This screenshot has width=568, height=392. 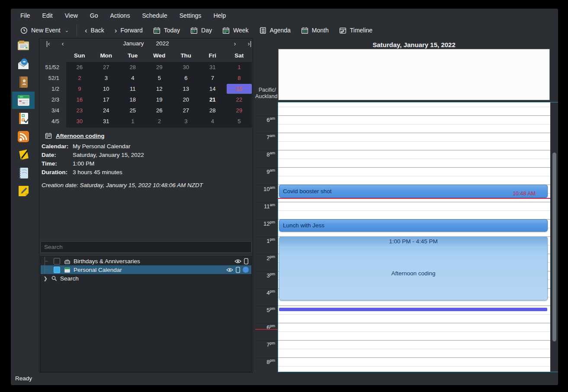 I want to click on date-cell: 17, so click(x=106, y=99).